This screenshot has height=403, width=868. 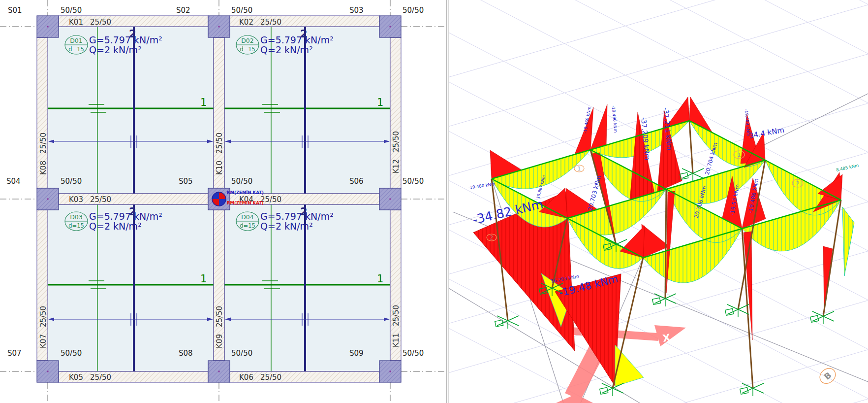 I want to click on svg-text: K0725/50, so click(x=43, y=327).